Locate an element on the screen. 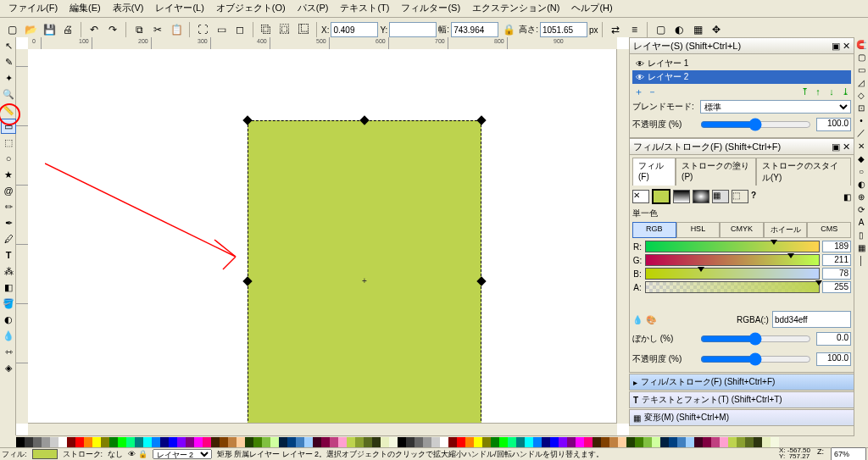 Image resolution: width=868 pixels, height=460 pixels. menu-text: テキスト(T) is located at coordinates (364, 8).